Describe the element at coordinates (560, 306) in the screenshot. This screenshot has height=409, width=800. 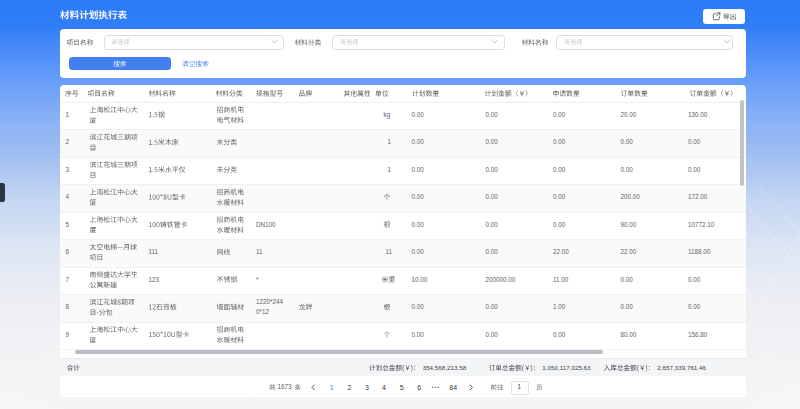
I see `svg-text: 1.00` at that location.